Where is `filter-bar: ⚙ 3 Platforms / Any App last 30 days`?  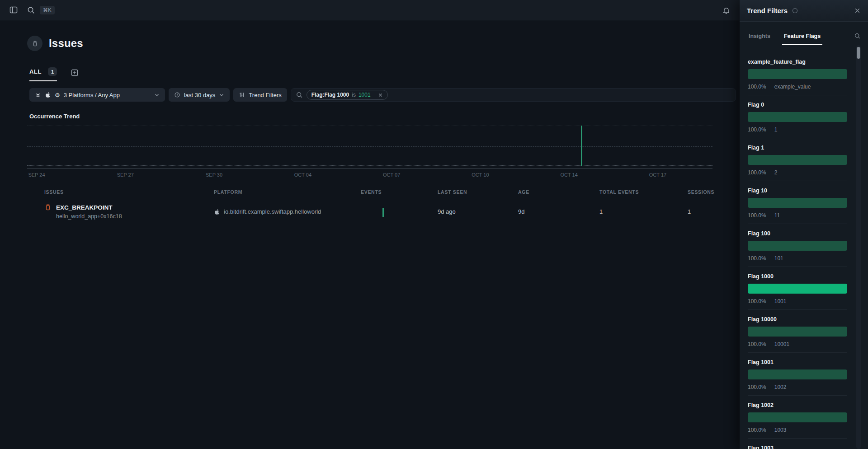
filter-bar: ⚙ 3 Platforms / Any App last 30 days is located at coordinates (384, 95).